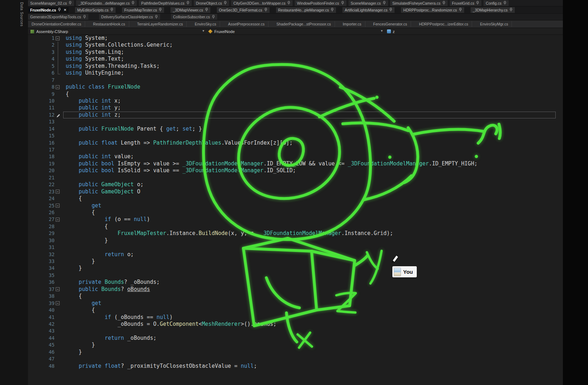  I want to click on code-line-43: 43, so click(295, 331).